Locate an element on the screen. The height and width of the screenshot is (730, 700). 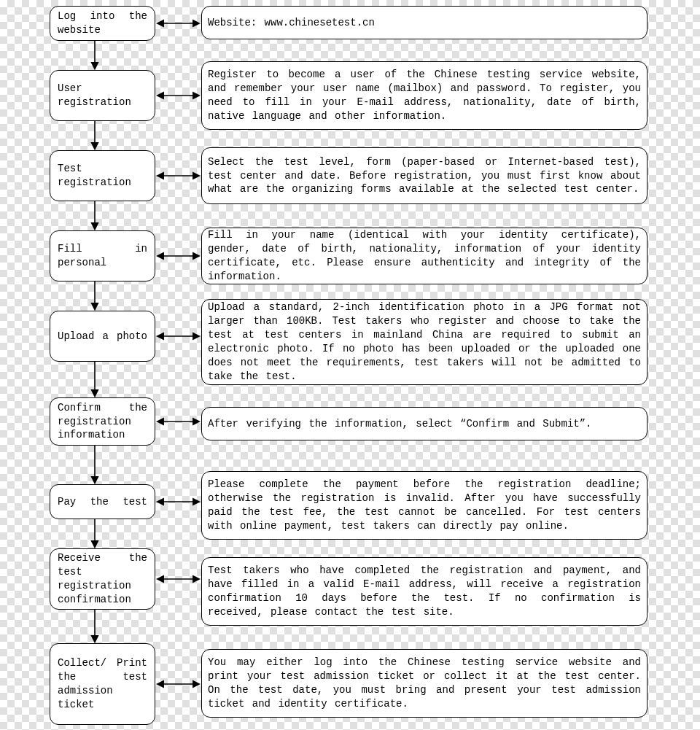
desc-box-4: Upload a standard, 2-inch identification… is located at coordinates (424, 342).